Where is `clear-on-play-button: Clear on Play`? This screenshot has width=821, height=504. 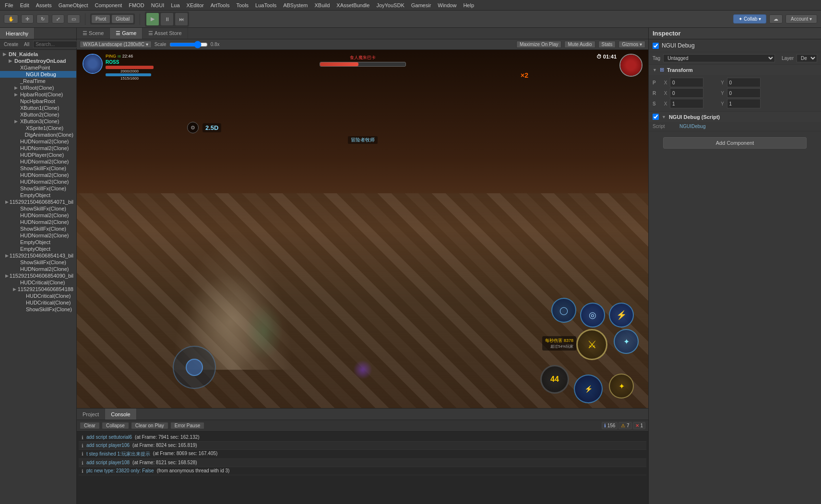 clear-on-play-button: Clear on Play is located at coordinates (150, 426).